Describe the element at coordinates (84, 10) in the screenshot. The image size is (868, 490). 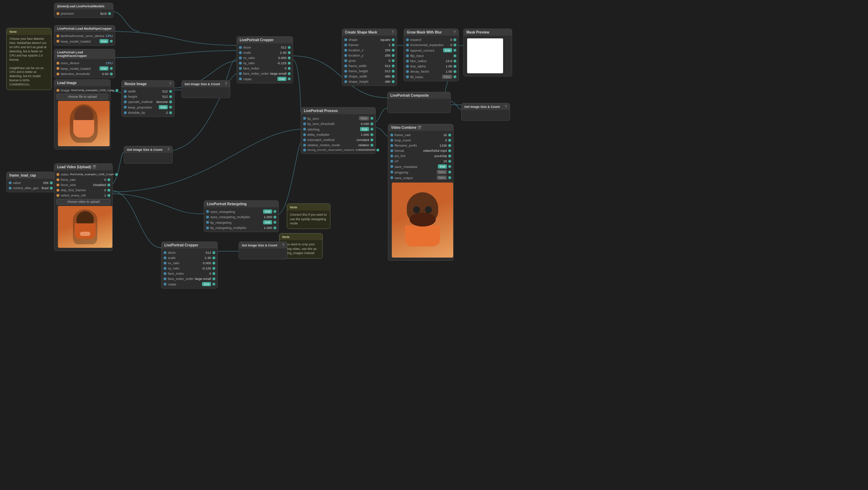
I see `download-models-node: (Down)Load LivePortraitModels precision …` at that location.